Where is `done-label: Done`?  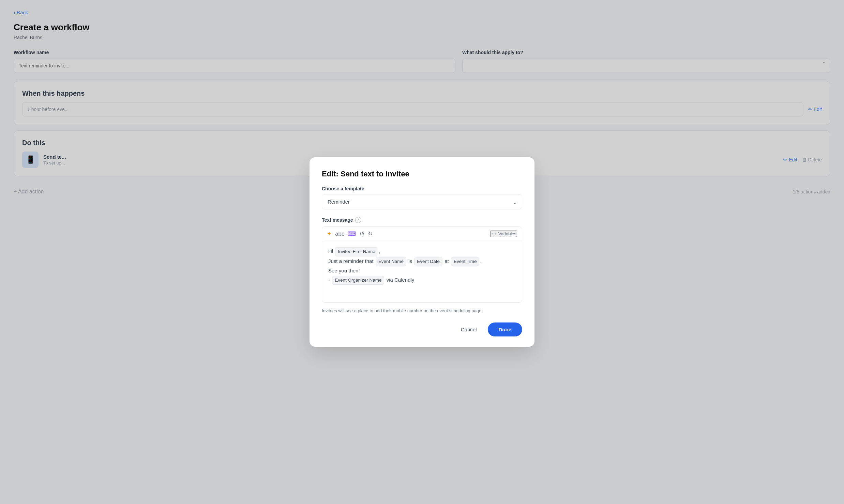
done-label: Done is located at coordinates (505, 330).